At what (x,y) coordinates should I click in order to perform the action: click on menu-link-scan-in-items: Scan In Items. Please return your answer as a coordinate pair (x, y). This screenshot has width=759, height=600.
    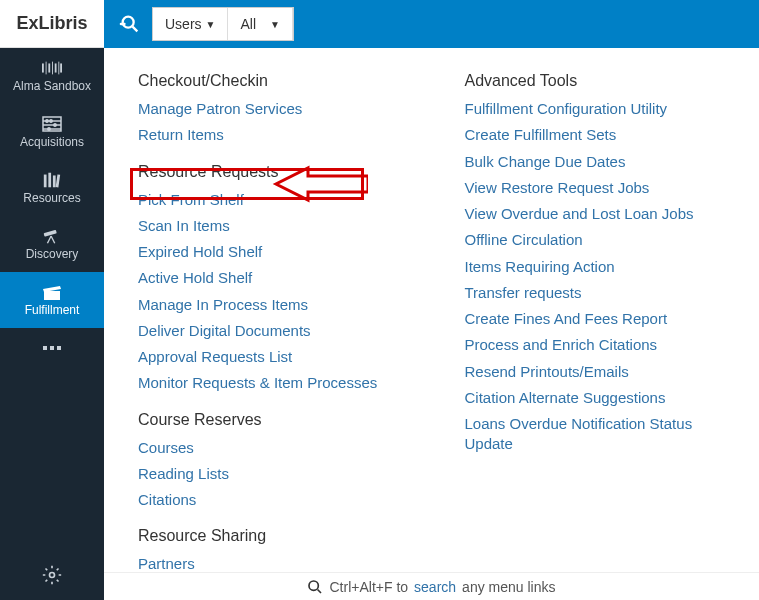
    Looking at the image, I should click on (272, 226).